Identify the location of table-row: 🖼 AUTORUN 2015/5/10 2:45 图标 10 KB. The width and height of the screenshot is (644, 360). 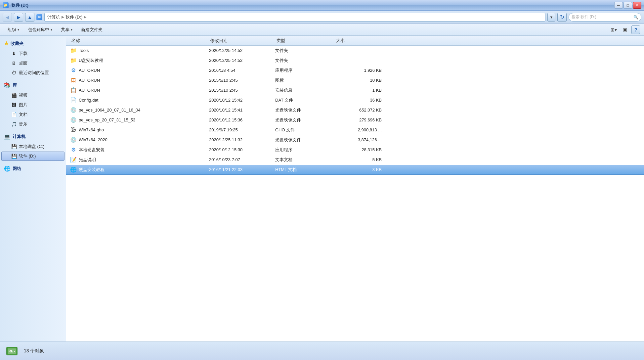
(355, 80).